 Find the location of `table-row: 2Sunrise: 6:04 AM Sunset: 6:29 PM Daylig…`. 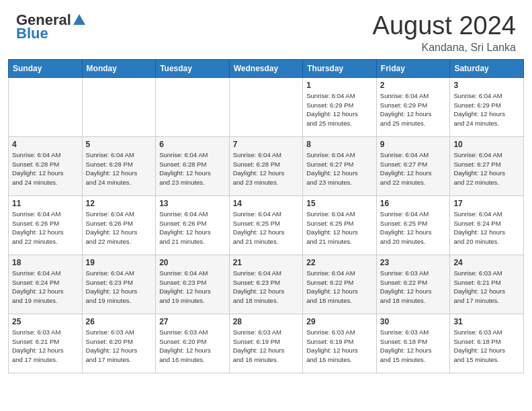

table-row: 2Sunrise: 6:04 AM Sunset: 6:29 PM Daylig… is located at coordinates (413, 107).